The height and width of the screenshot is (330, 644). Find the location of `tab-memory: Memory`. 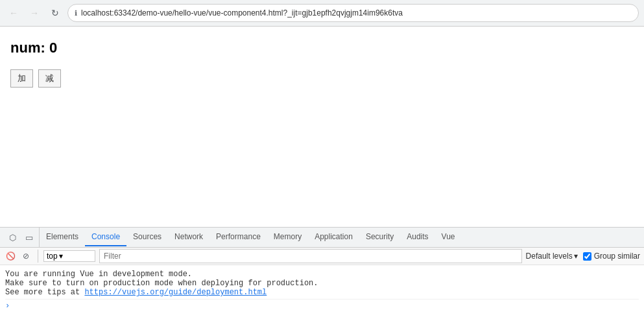

tab-memory: Memory is located at coordinates (288, 237).